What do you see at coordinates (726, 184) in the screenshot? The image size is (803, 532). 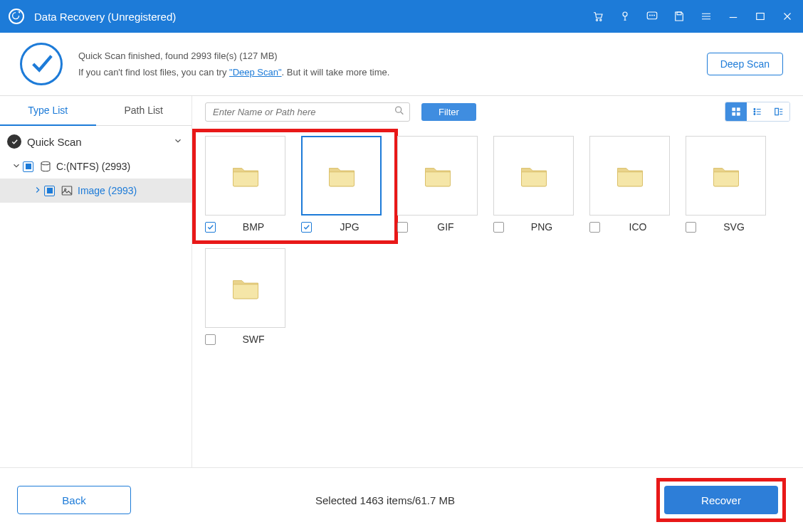 I see `folder-card: SVG` at bounding box center [726, 184].